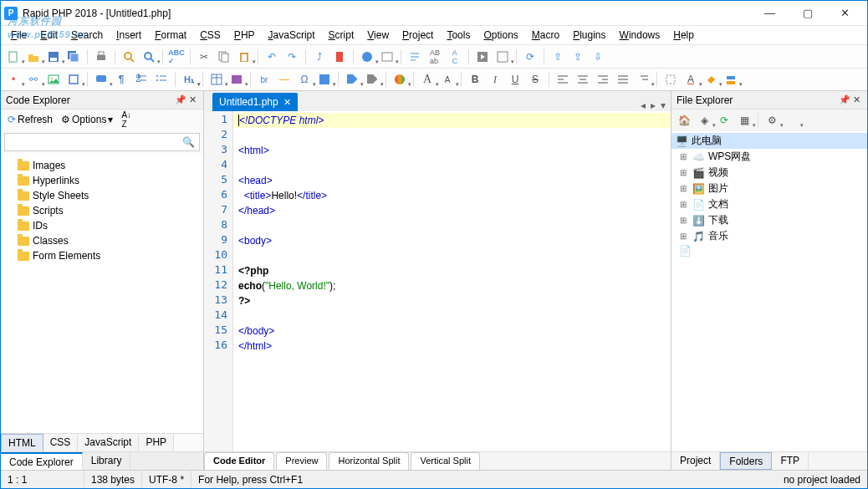 This screenshot has height=489, width=868. What do you see at coordinates (369, 461) in the screenshot?
I see `editor-tab-horizontal-split: Horizontal Split` at bounding box center [369, 461].